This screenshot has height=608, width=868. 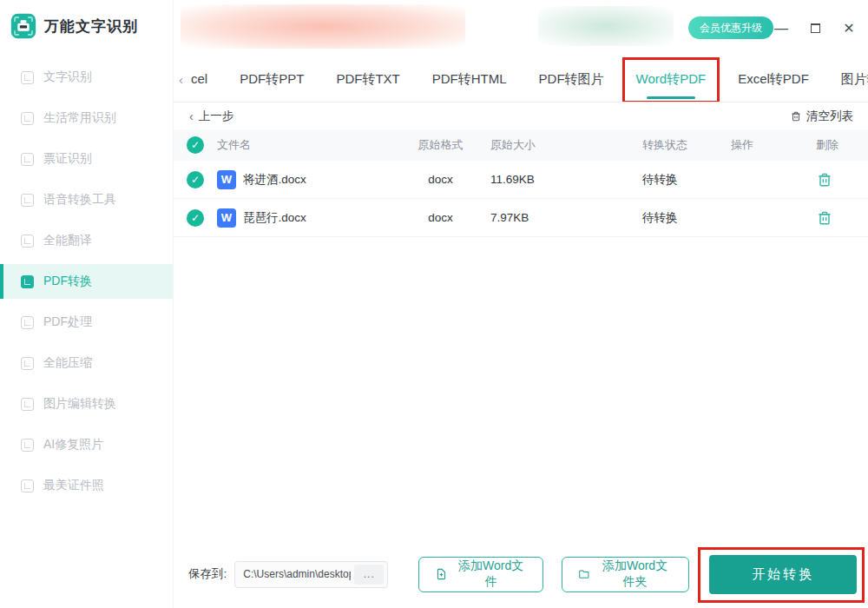 What do you see at coordinates (830, 116) in the screenshot?
I see `clear-list-label: 清空列表` at bounding box center [830, 116].